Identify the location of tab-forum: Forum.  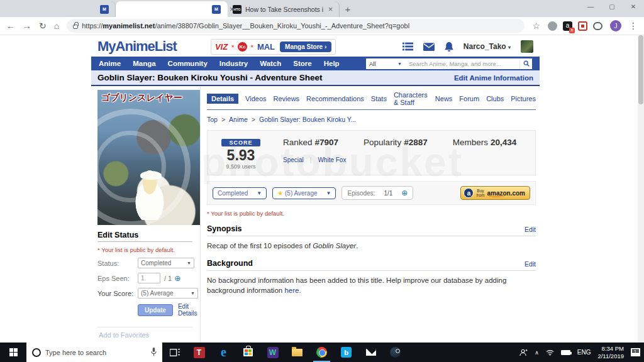
(469, 99).